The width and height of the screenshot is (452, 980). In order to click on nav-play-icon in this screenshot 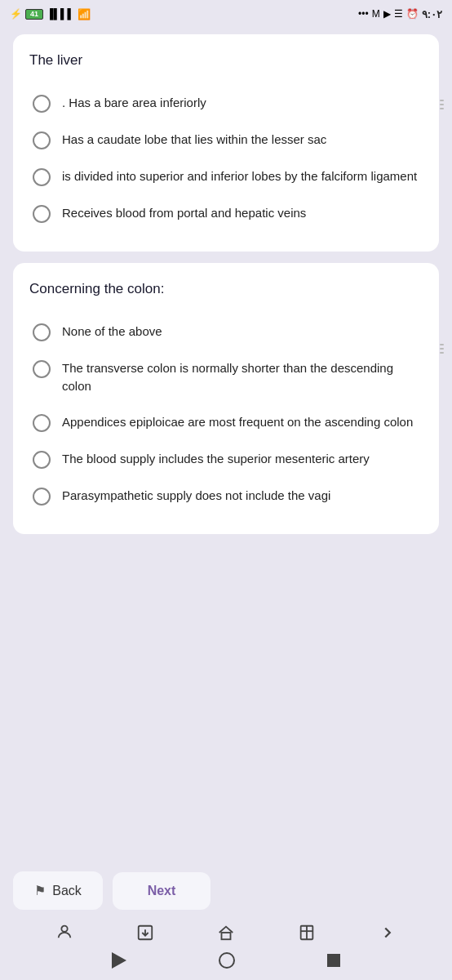, I will do `click(119, 962)`.